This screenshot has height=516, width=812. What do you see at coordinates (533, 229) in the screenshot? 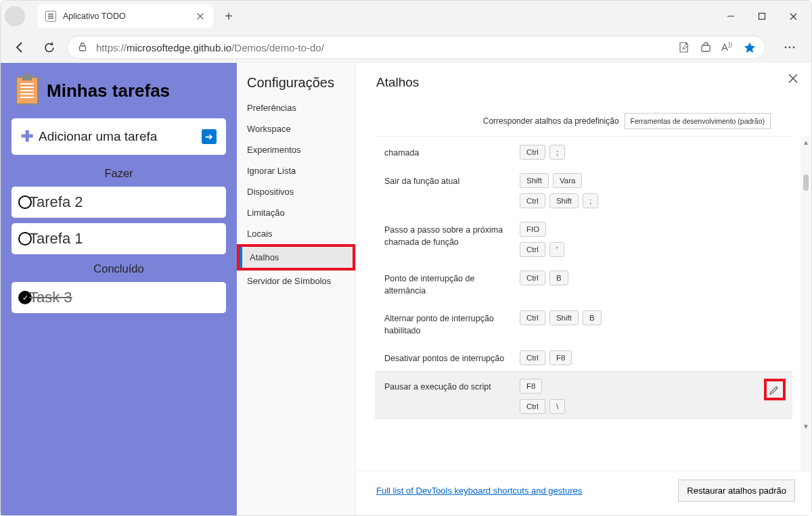
I see `shortcut-key: FIO` at bounding box center [533, 229].